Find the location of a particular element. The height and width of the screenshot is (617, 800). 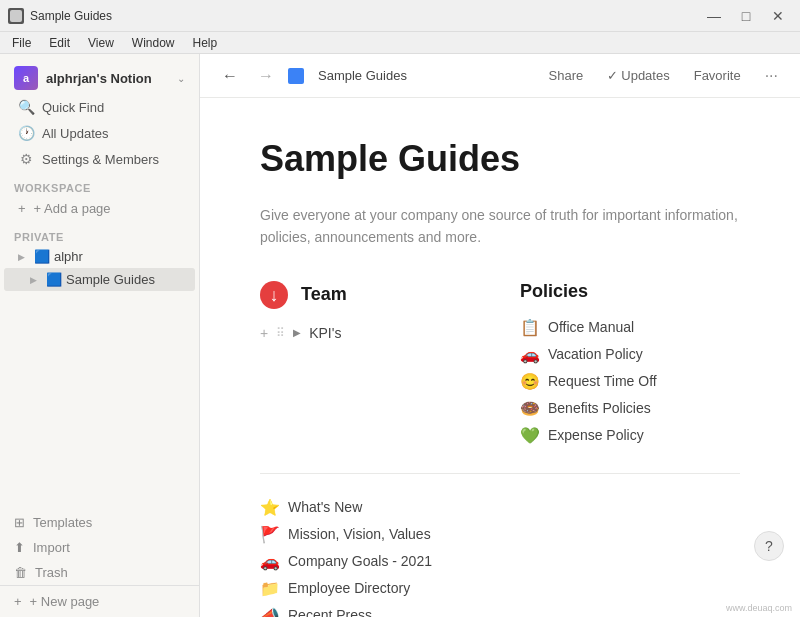

expand-arrow-icon: ▶ is located at coordinates (297, 332).